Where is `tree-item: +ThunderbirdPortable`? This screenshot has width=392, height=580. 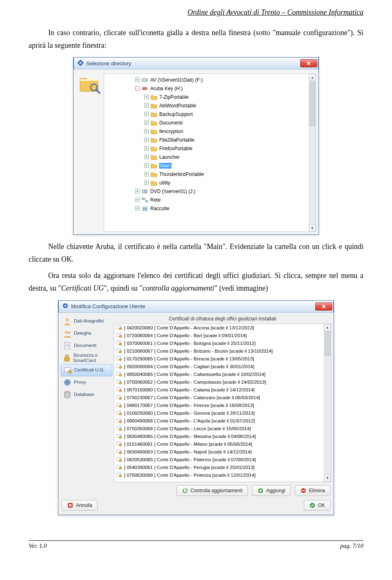 tree-item: +ThunderbirdPortable is located at coordinates (211, 174).